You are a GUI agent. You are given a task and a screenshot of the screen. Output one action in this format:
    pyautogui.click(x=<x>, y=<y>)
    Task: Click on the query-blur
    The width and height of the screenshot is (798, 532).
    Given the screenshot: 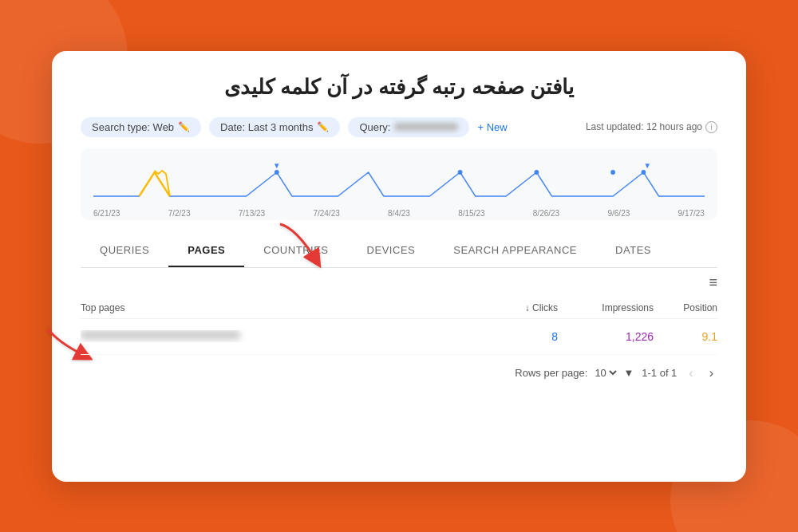 What is the action you would take?
    pyautogui.click(x=426, y=127)
    